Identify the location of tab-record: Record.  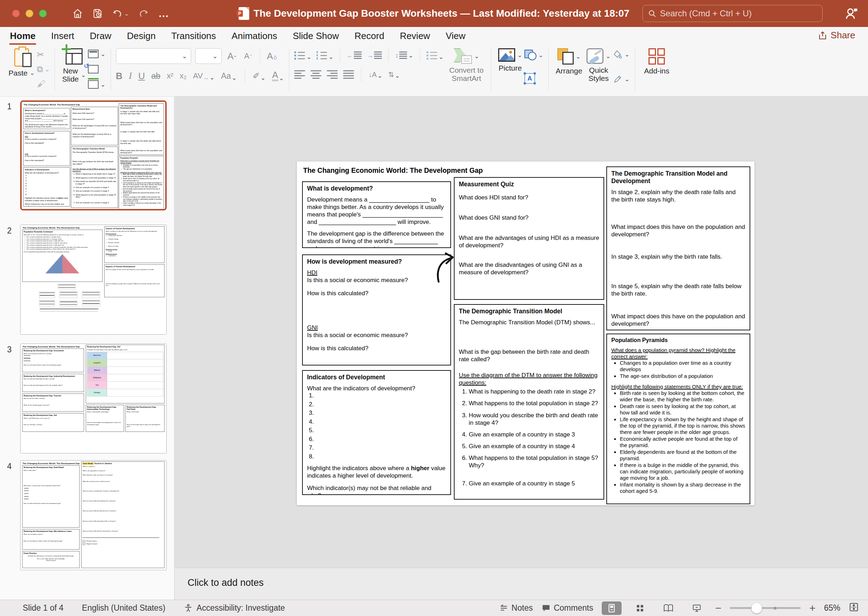
(370, 36).